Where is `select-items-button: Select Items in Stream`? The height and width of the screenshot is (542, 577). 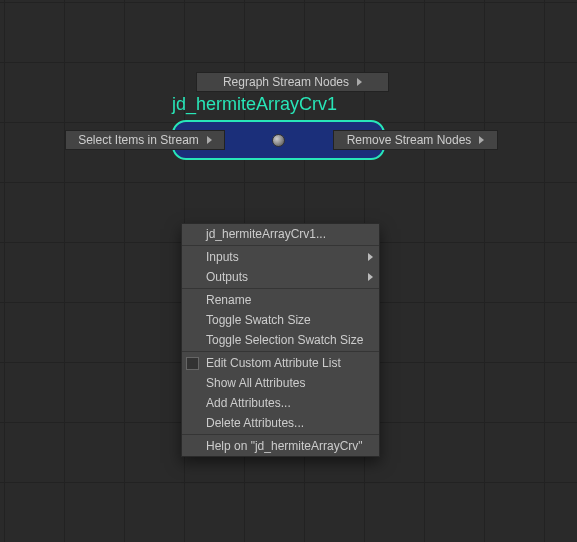
select-items-button: Select Items in Stream is located at coordinates (145, 140).